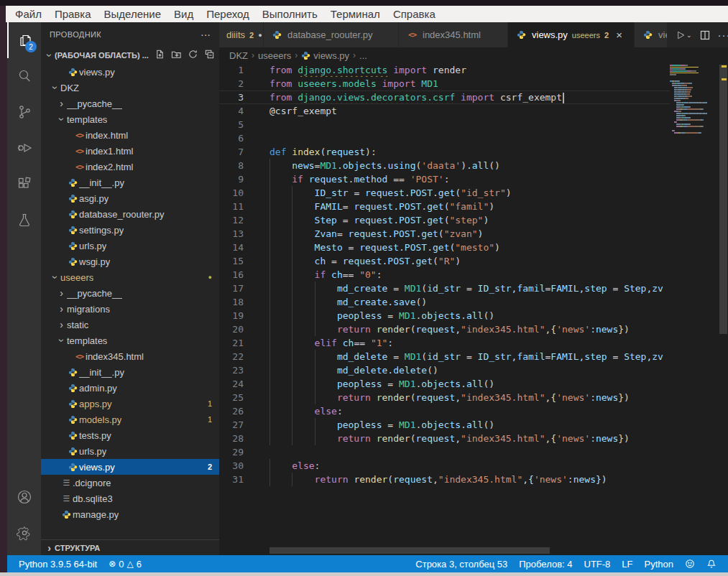  Describe the element at coordinates (469, 302) in the screenshot. I see `code-line-18: 18 md_create.save()` at that location.